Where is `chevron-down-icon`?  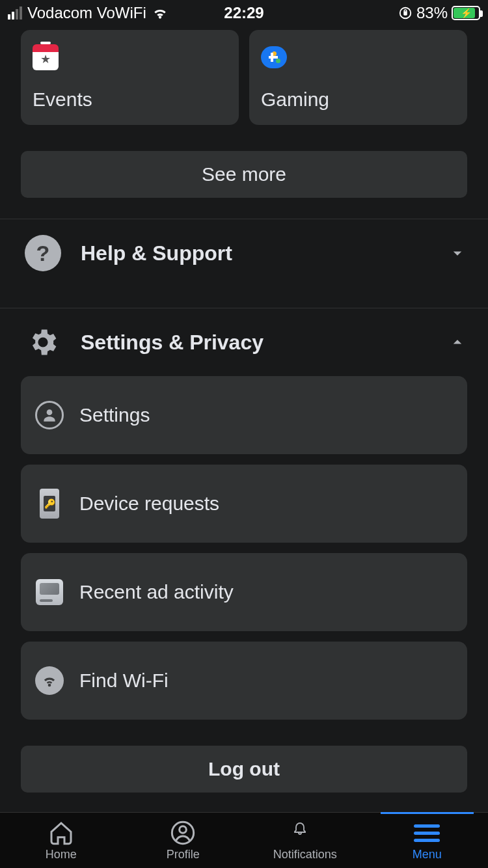
chevron-down-icon is located at coordinates (457, 253).